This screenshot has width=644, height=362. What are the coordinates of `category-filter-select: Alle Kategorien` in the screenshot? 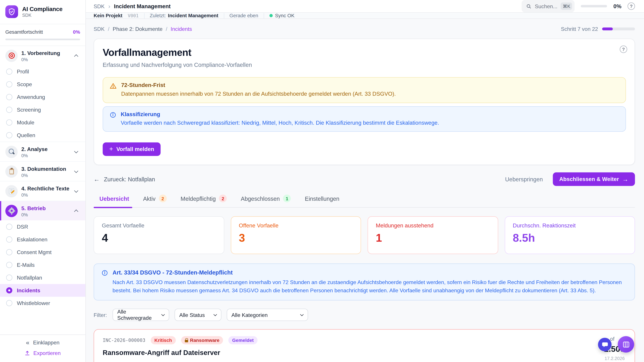 It's located at (267, 315).